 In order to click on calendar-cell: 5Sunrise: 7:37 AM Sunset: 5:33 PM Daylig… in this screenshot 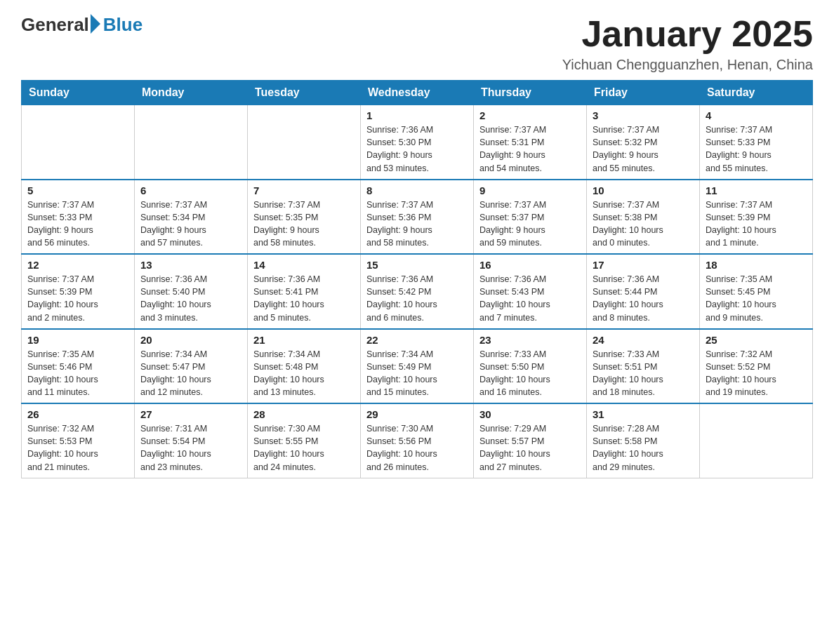, I will do `click(79, 217)`.